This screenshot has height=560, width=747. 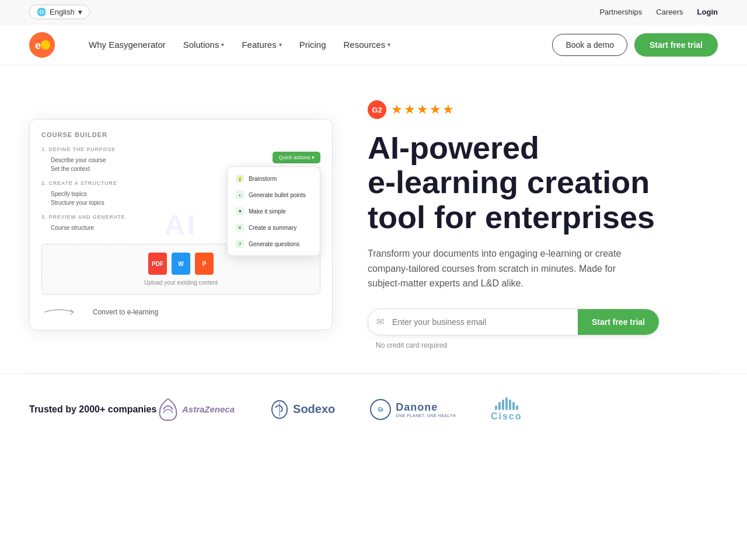 What do you see at coordinates (280, 44) in the screenshot?
I see `features-chevron: ▾` at bounding box center [280, 44].